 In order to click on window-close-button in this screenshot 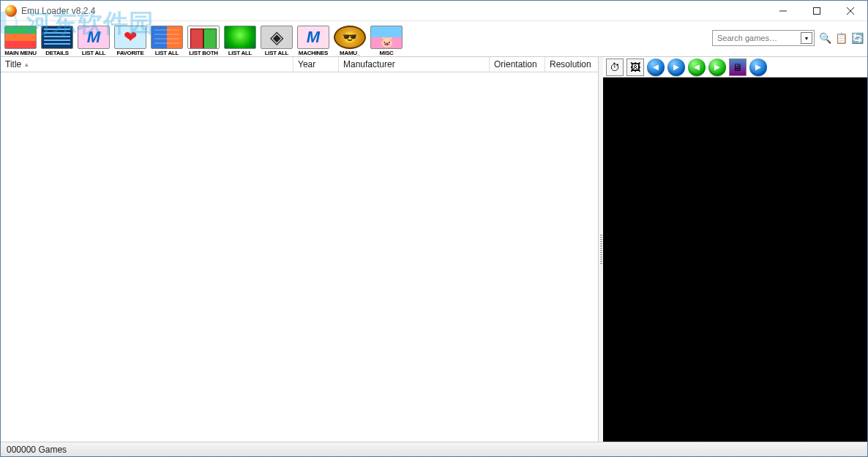, I will do `click(850, 11)`.